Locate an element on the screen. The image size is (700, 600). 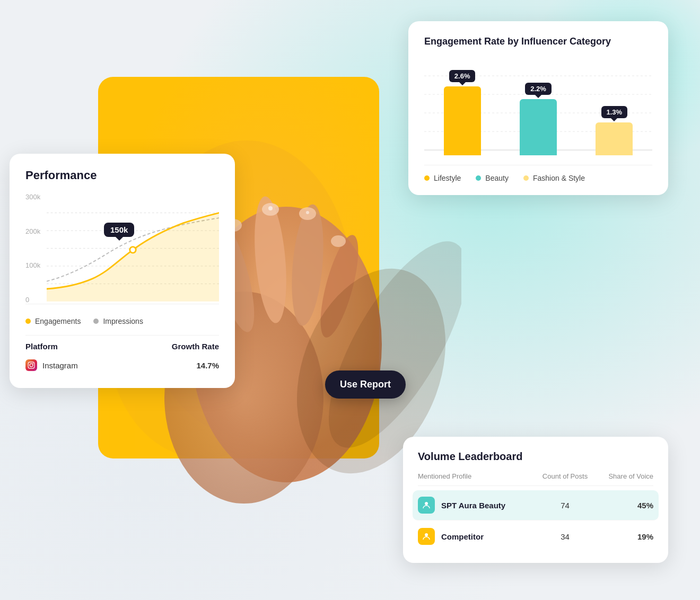
leaderboard-header: Mentioned Profile Count of Posts Share o… is located at coordinates (536, 479).